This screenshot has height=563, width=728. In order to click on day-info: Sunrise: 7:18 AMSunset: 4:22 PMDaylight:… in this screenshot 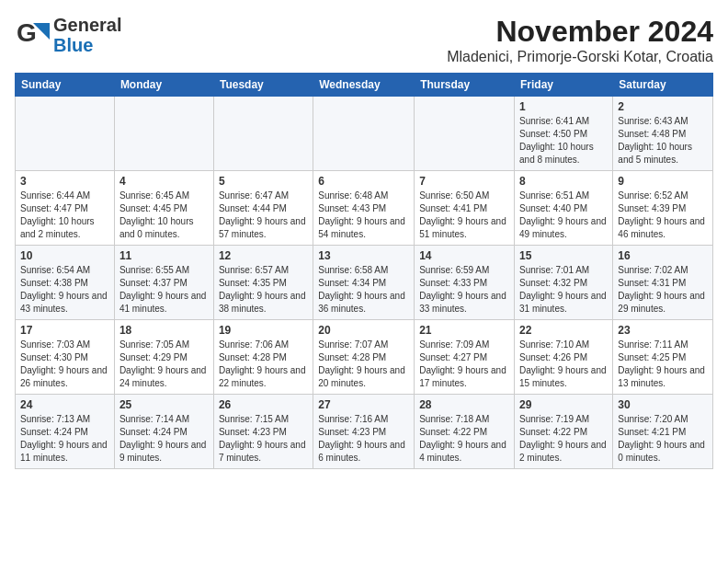, I will do `click(464, 439)`.